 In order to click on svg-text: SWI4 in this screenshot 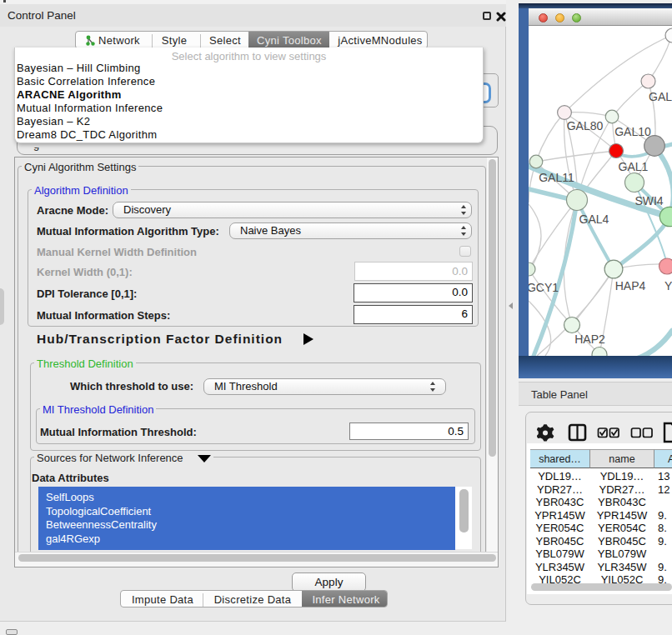, I will do `click(649, 201)`.